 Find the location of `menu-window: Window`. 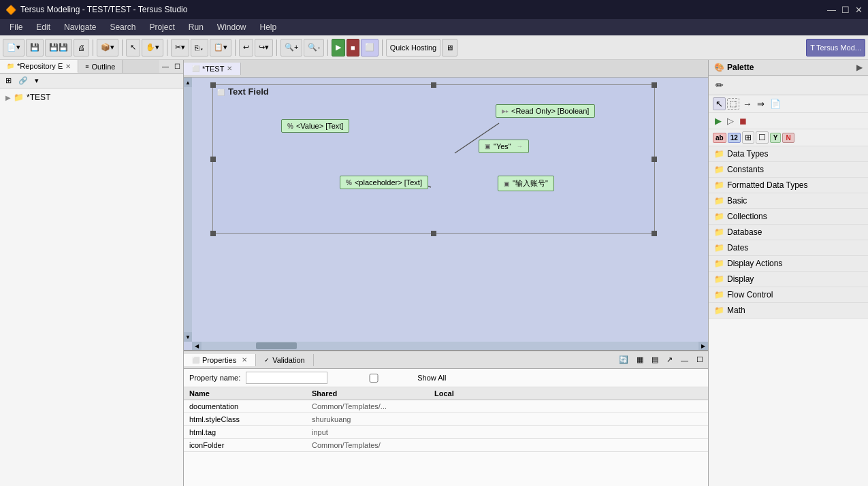

menu-window: Window is located at coordinates (231, 27).